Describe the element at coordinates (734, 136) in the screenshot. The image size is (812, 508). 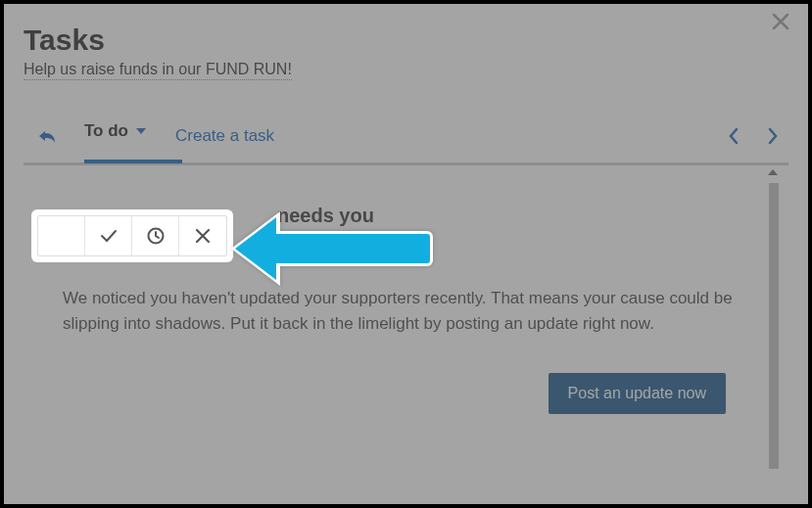
I see `prev-button` at that location.